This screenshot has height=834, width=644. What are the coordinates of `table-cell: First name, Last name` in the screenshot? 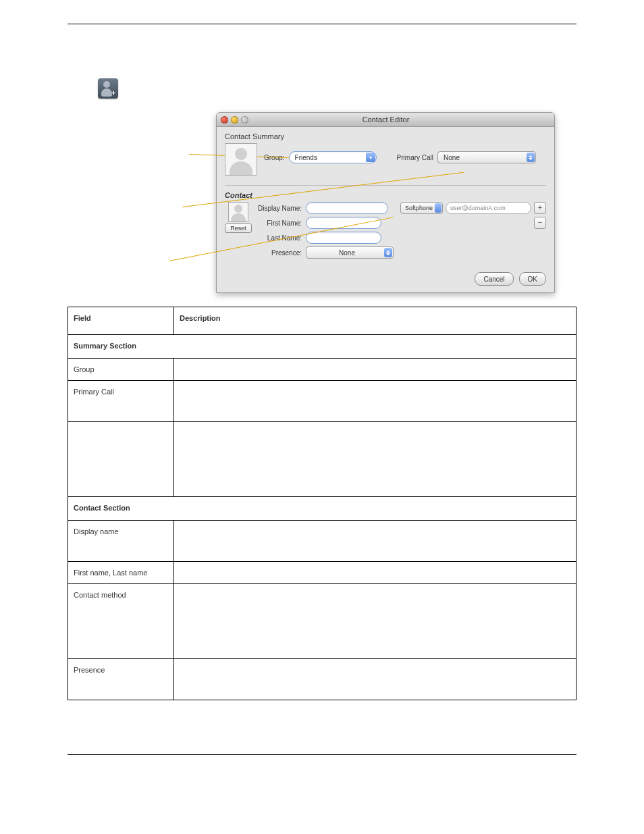 It's located at (122, 573).